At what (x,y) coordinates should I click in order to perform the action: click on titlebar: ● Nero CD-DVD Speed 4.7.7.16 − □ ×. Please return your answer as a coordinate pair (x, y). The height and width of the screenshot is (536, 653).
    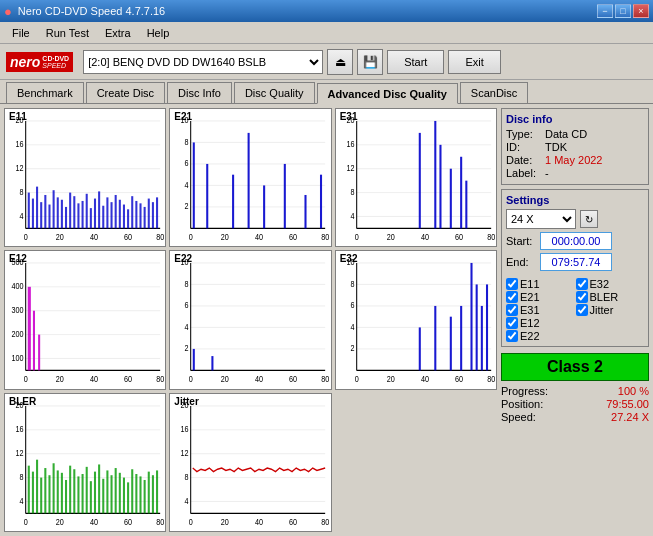
    Looking at the image, I should click on (326, 11).